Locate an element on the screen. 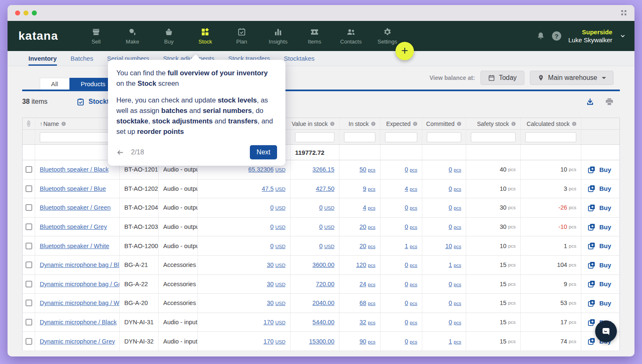  col-header-value: Value in stocki is located at coordinates (315, 124).